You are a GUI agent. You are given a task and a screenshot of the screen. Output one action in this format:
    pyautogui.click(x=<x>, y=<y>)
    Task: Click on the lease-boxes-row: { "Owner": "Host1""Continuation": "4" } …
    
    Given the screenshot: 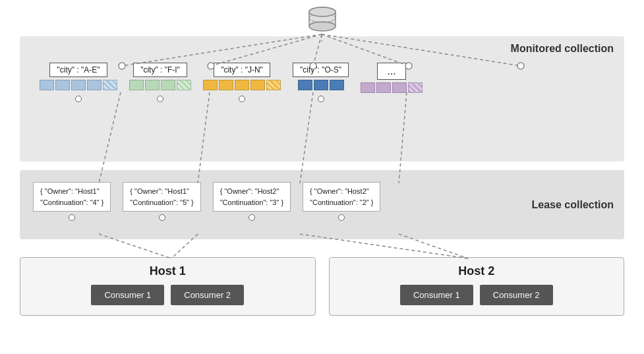 What is the action you would take?
    pyautogui.click(x=207, y=202)
    